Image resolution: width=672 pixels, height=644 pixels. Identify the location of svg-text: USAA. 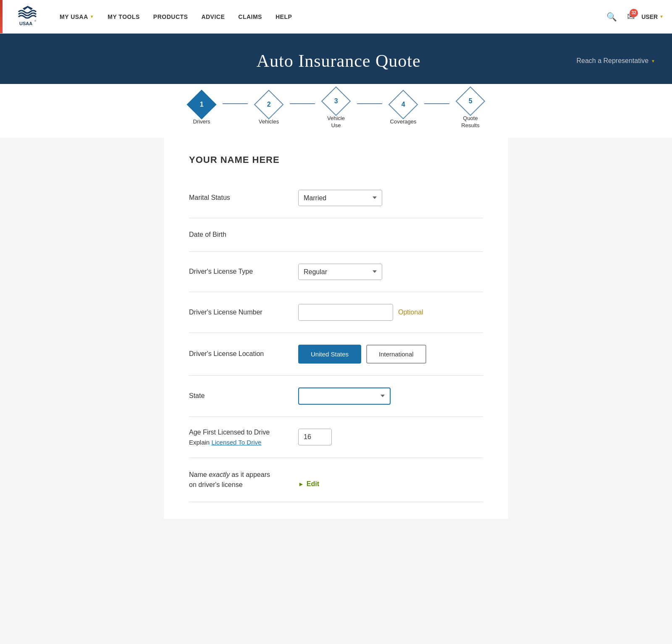
(26, 24).